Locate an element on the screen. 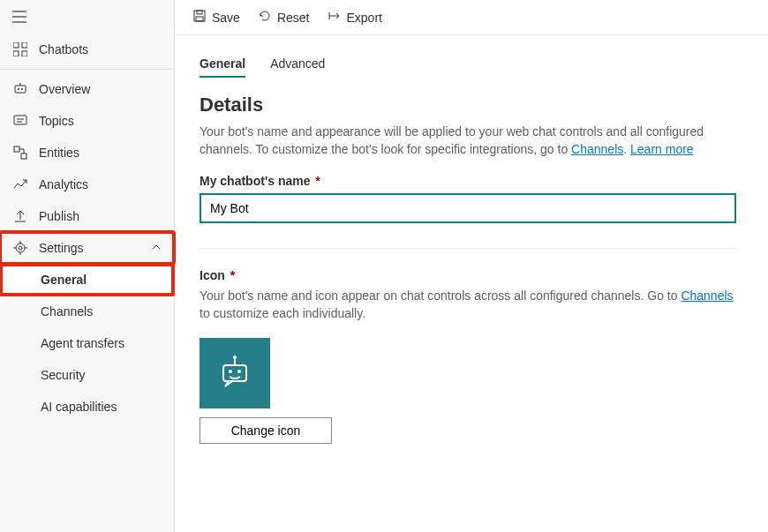 This screenshot has width=768, height=532. details-description: Your bot's name and appearance will be a… is located at coordinates (471, 141).